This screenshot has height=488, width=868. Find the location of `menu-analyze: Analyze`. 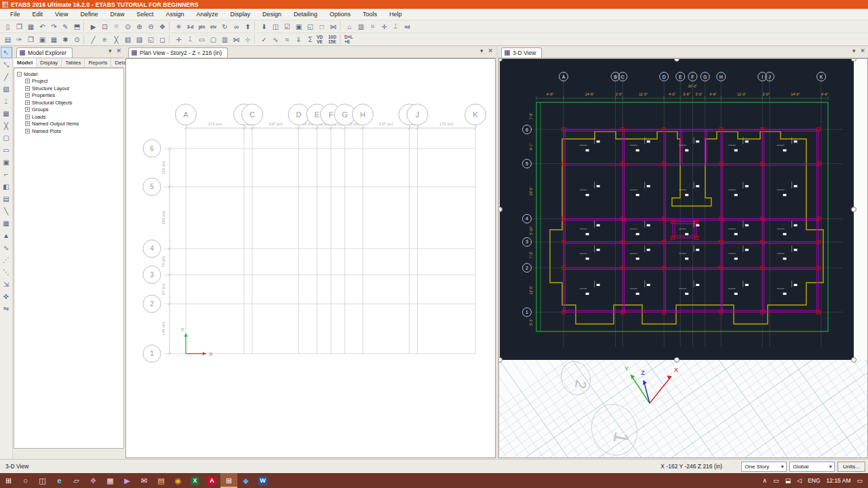

menu-analyze: Analyze is located at coordinates (207, 14).